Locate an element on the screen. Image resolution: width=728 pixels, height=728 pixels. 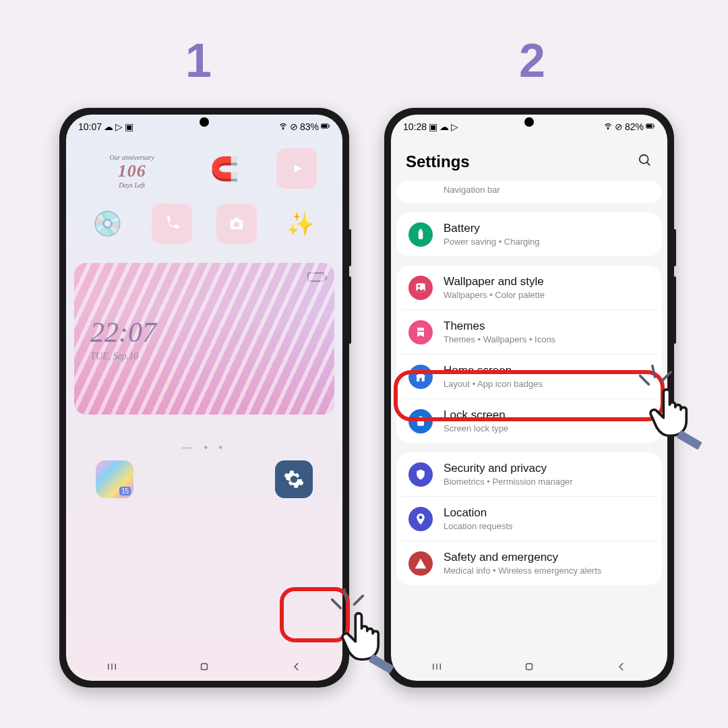
settings-row-lock-screen: Lock screenScreen lock type is located at coordinates (529, 421).